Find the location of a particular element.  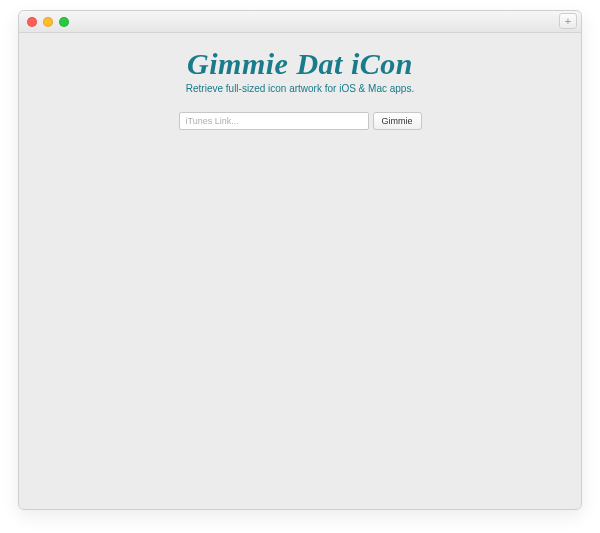

maximize-icon is located at coordinates (64, 22).